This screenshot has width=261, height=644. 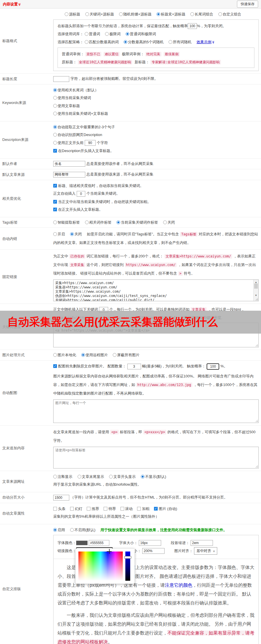 What do you see at coordinates (28, 222) in the screenshot?
I see `row-label: Tags标签` at bounding box center [28, 222].